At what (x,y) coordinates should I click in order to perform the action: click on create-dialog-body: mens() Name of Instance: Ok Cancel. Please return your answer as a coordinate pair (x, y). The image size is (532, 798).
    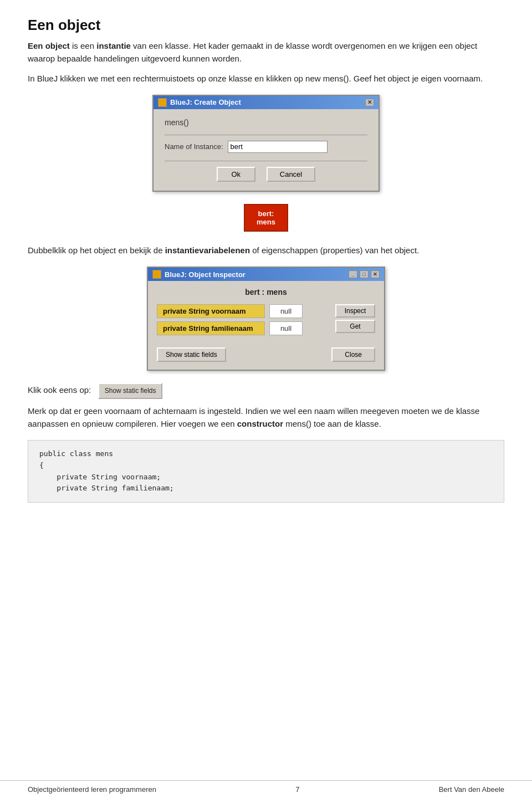
    Looking at the image, I should click on (266, 150).